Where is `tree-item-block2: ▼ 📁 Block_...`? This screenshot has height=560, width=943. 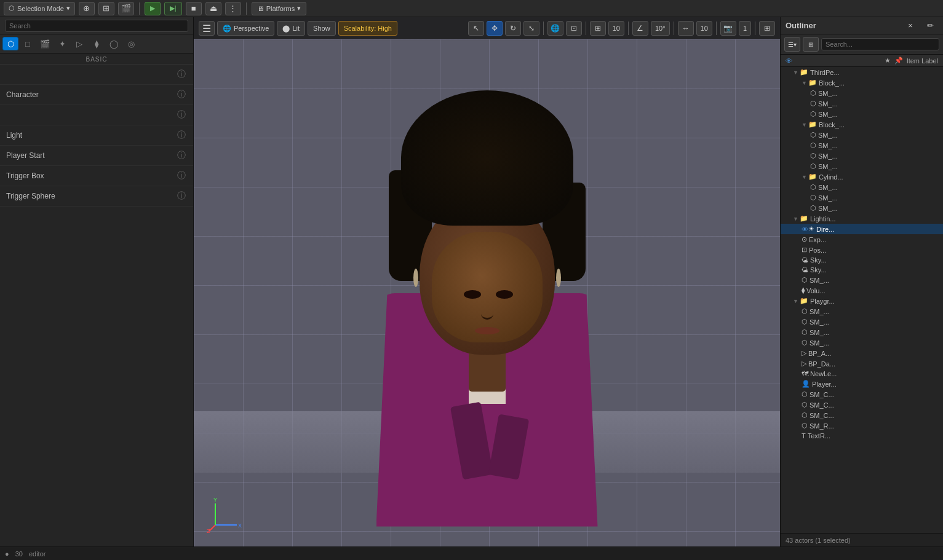
tree-item-block2: ▼ 📁 Block_... is located at coordinates (862, 124).